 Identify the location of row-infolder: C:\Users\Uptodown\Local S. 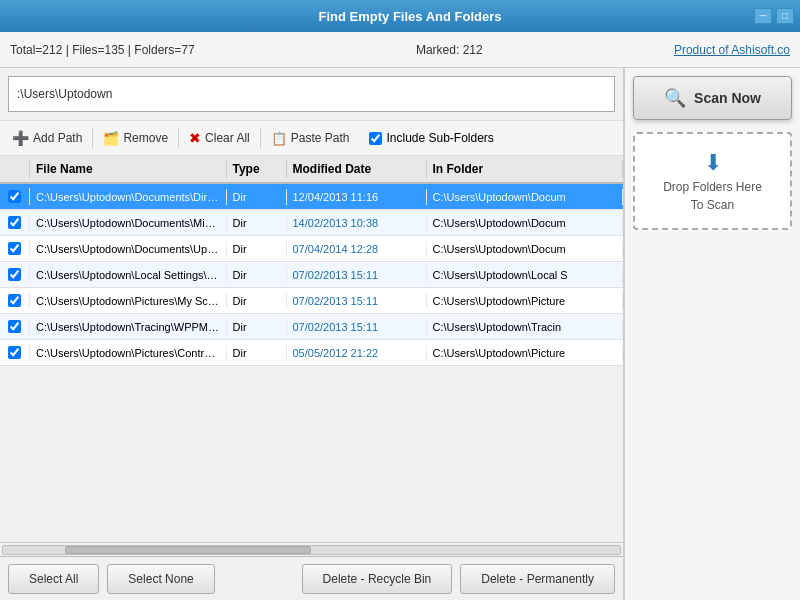
(526, 275).